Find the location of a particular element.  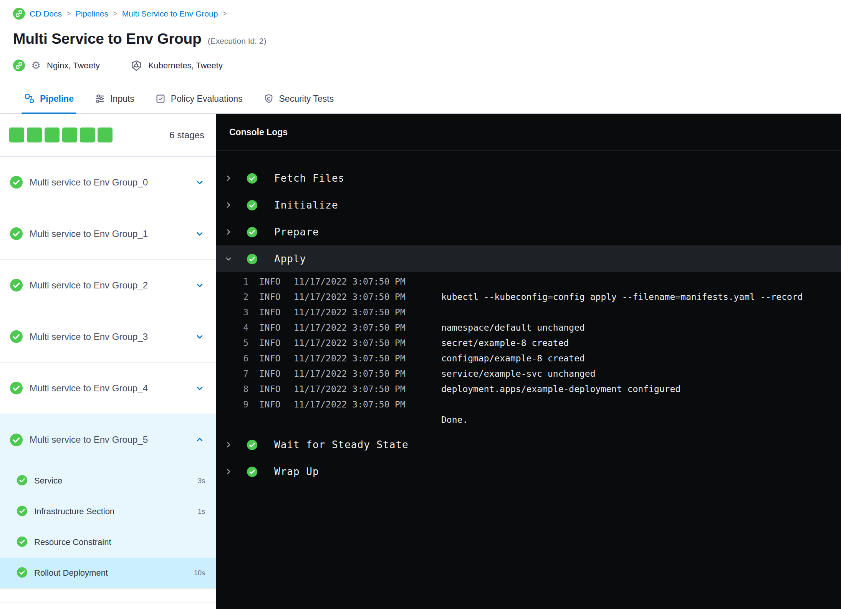

console-step-wrap-up: Wrap Up is located at coordinates (528, 472).